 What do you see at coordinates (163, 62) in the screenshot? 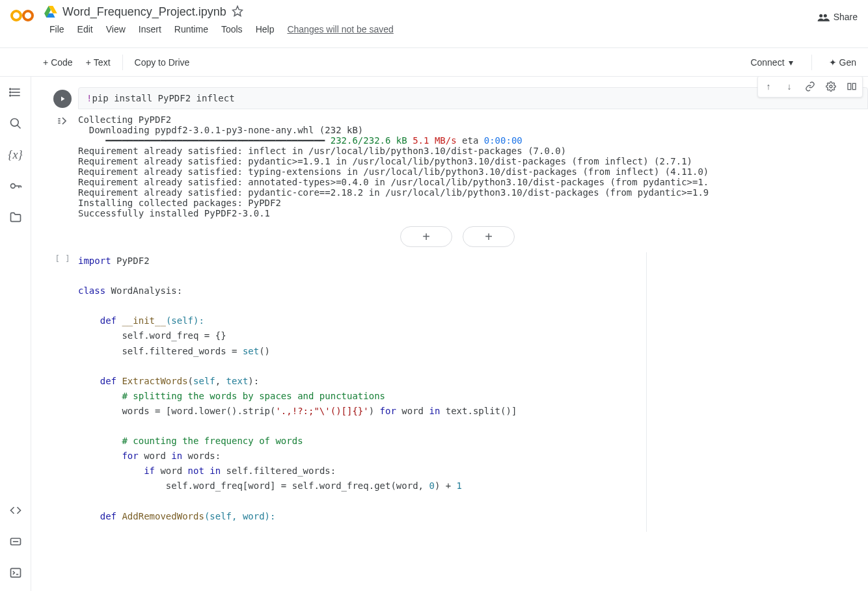
I see `copy-to-drive-button: Copy to Drive` at bounding box center [163, 62].